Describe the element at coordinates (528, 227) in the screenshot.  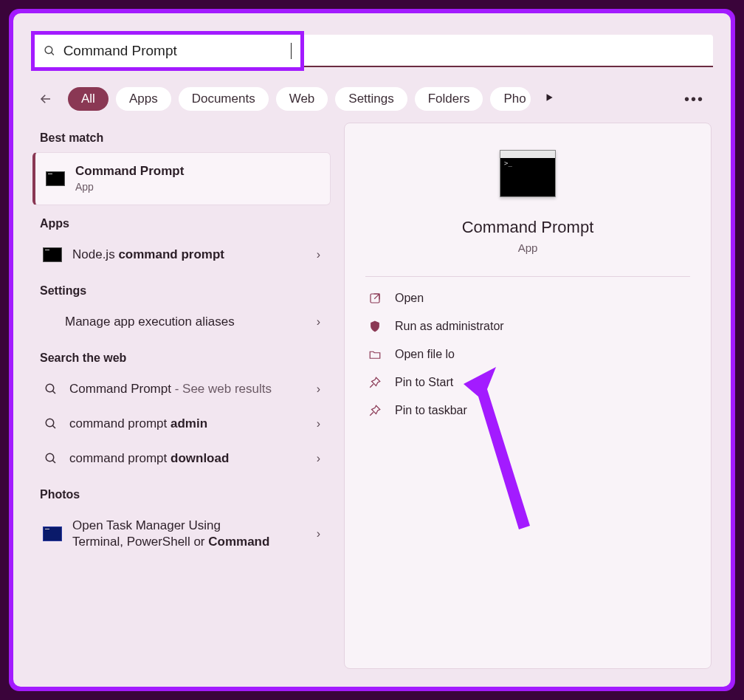
I see `preview-title: Command Prompt` at that location.